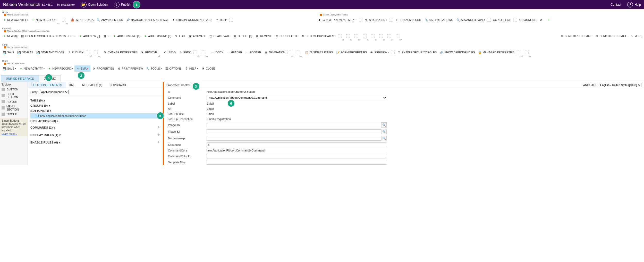  Describe the element at coordinates (95, 100) in the screenshot. I see `tree-tabs: TABS (0)∧` at that location.